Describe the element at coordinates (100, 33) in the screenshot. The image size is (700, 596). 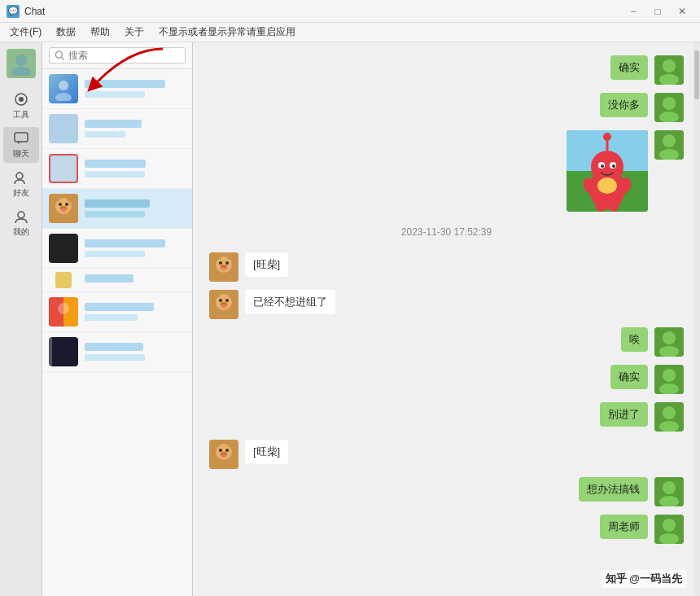
I see `menu-help: 帮助` at that location.